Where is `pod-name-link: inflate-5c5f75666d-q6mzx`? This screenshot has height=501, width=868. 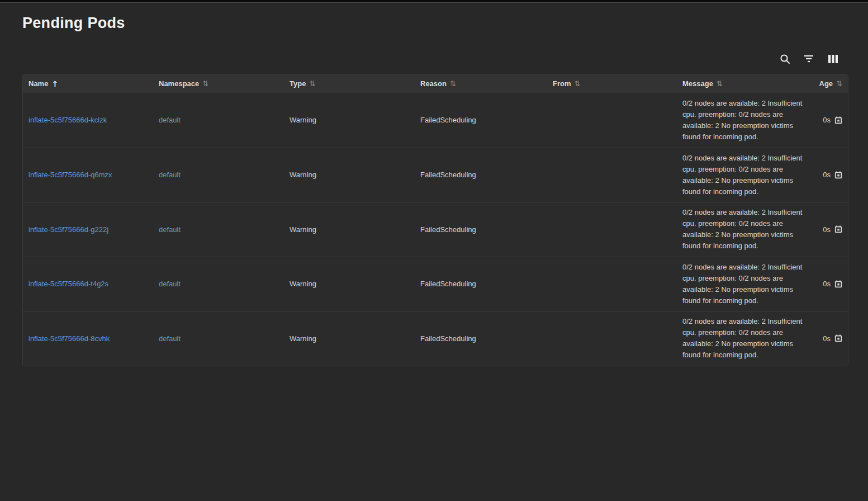 pod-name-link: inflate-5c5f75666d-q6mzx is located at coordinates (70, 174).